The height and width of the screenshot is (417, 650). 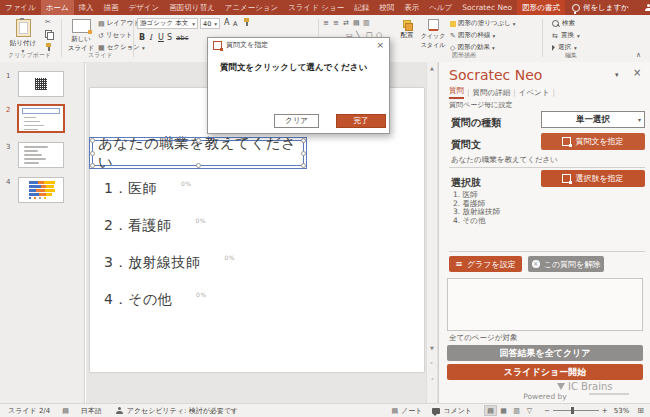 What do you see at coordinates (20, 8) in the screenshot?
I see `tab-file: ファイル` at bounding box center [20, 8].